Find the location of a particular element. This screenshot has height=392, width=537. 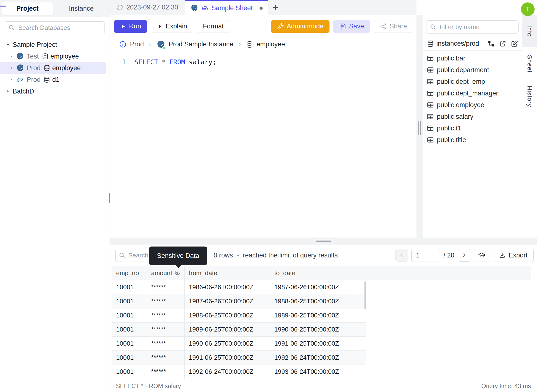

table-row: 10001******1990-06-25T00:00:00Z1991-06-2… is located at coordinates (239, 344).